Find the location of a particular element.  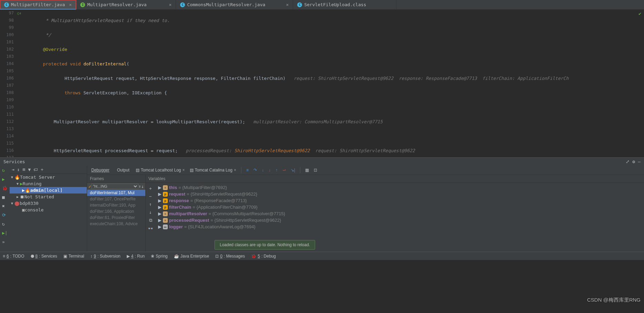

run-to-cursor-icon: ⤻ is located at coordinates (284, 170).